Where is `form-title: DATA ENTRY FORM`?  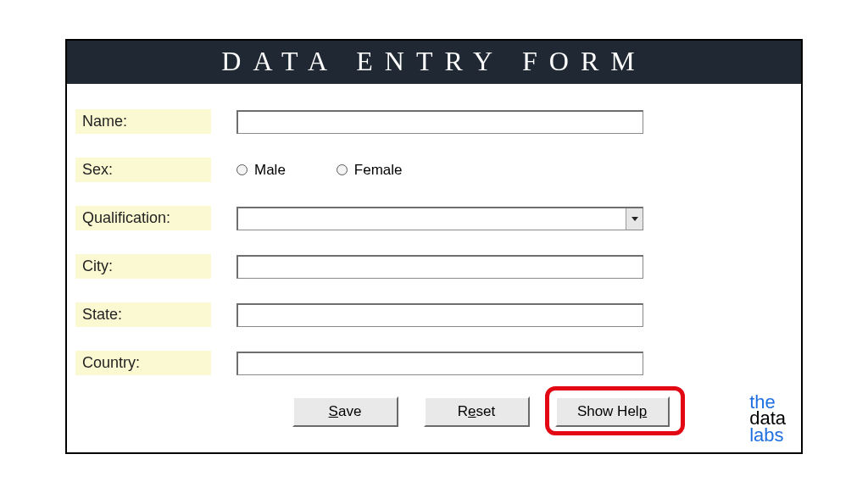 form-title: DATA ENTRY FORM is located at coordinates (434, 63).